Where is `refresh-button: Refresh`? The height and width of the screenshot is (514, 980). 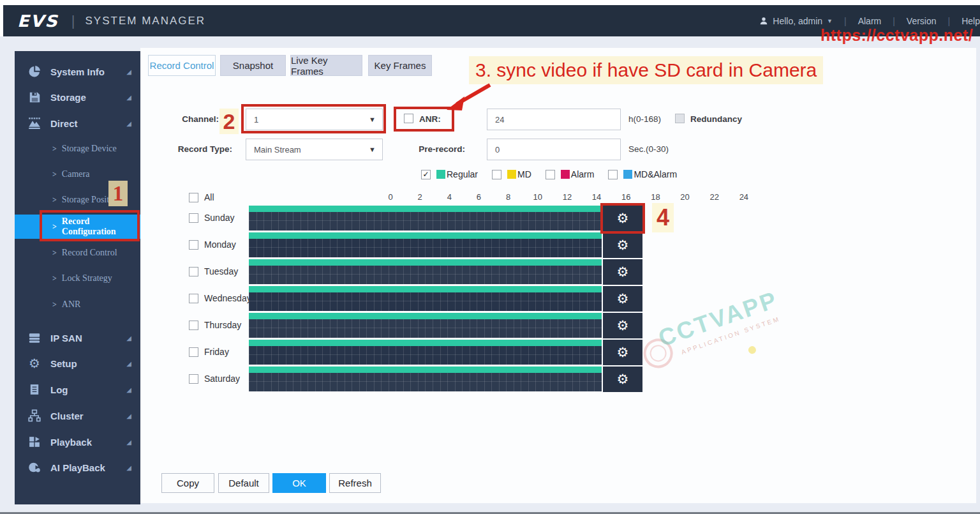
refresh-button: Refresh is located at coordinates (355, 483).